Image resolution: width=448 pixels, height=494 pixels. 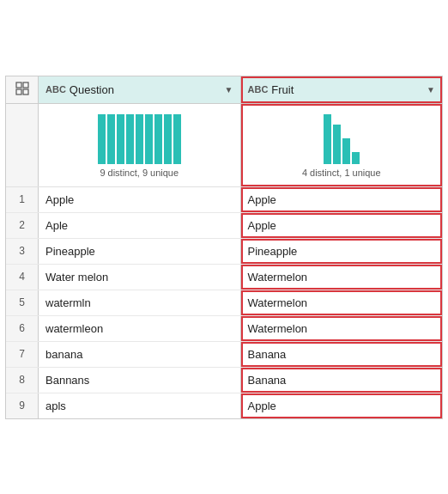 I want to click on column-header-question: ABC Question ▼, so click(x=140, y=89).